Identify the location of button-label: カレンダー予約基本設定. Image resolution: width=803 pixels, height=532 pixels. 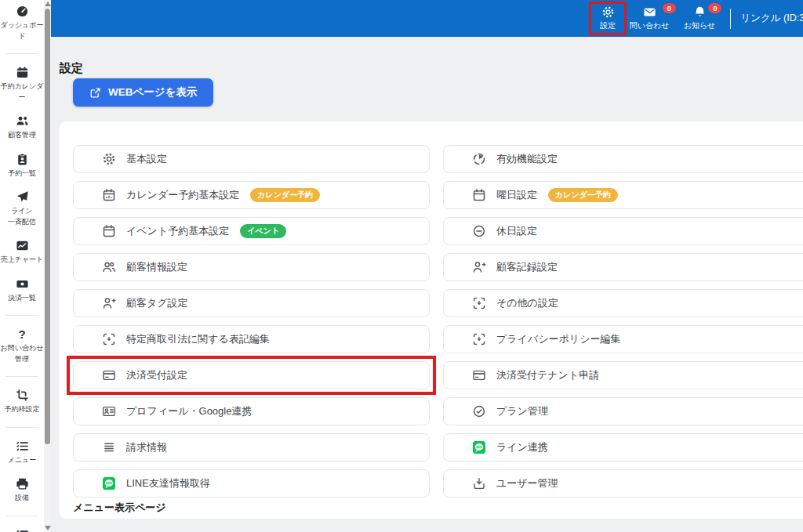
(183, 195).